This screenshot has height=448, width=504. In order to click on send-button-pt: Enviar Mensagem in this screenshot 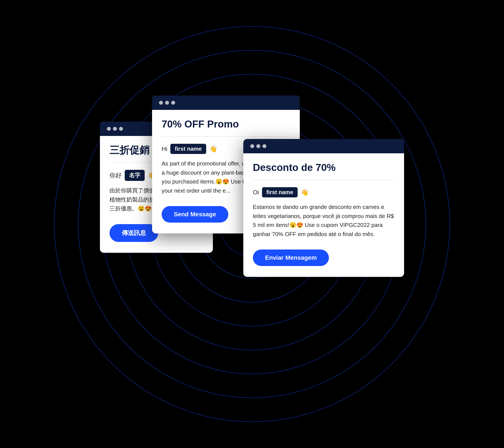, I will do `click(291, 258)`.